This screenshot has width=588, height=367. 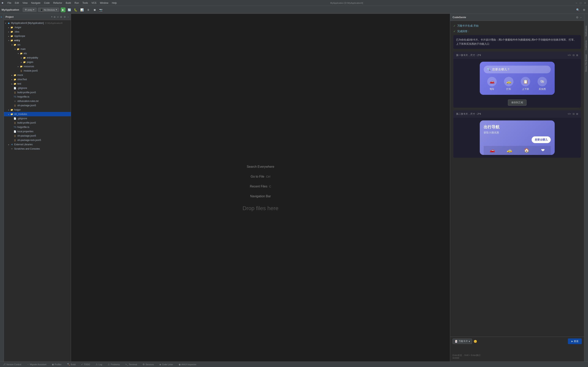 What do you see at coordinates (37, 62) in the screenshot?
I see `tree-item-pages: ▸📁pages` at bounding box center [37, 62].